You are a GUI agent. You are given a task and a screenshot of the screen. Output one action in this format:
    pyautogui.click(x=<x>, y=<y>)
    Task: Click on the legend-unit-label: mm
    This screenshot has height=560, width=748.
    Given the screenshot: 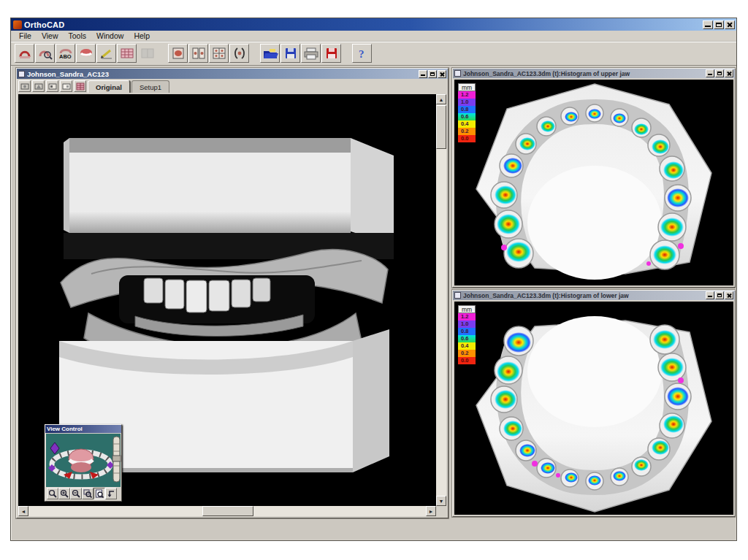 What is the action you would take?
    pyautogui.click(x=467, y=88)
    